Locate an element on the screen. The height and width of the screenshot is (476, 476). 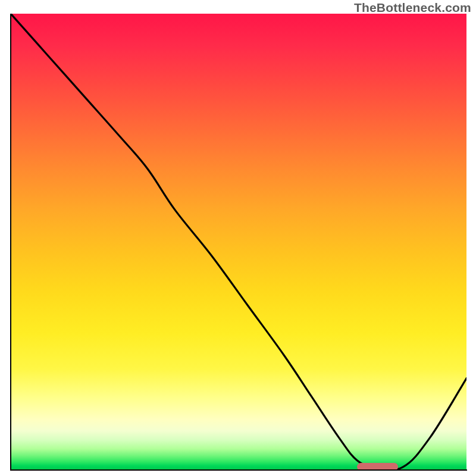
y-axis is located at coordinates (11, 242).